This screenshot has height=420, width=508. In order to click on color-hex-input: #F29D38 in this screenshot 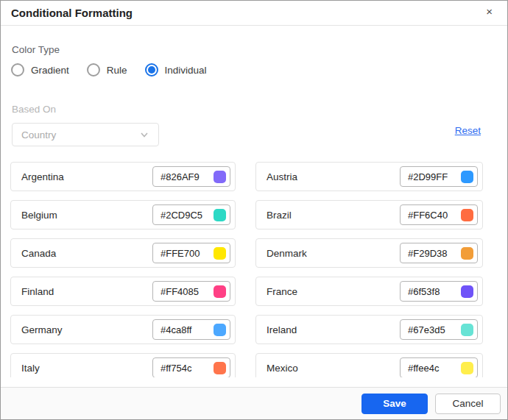, I will do `click(439, 253)`.